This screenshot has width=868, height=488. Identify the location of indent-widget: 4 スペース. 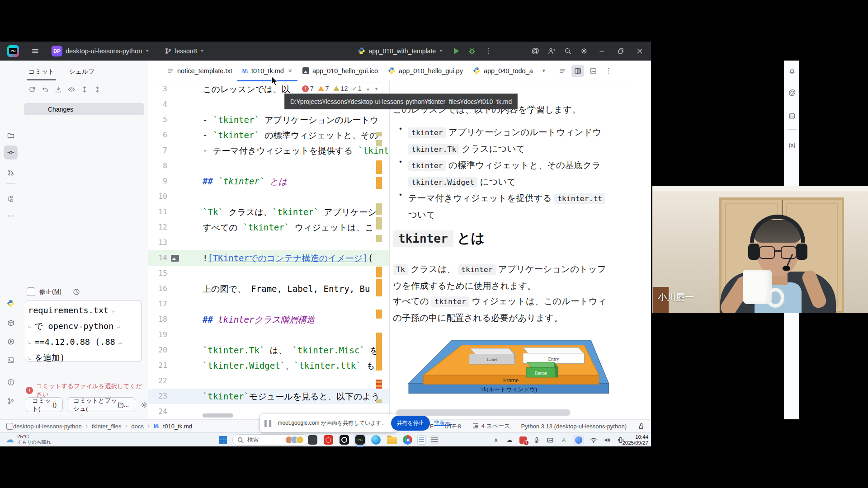
(491, 426).